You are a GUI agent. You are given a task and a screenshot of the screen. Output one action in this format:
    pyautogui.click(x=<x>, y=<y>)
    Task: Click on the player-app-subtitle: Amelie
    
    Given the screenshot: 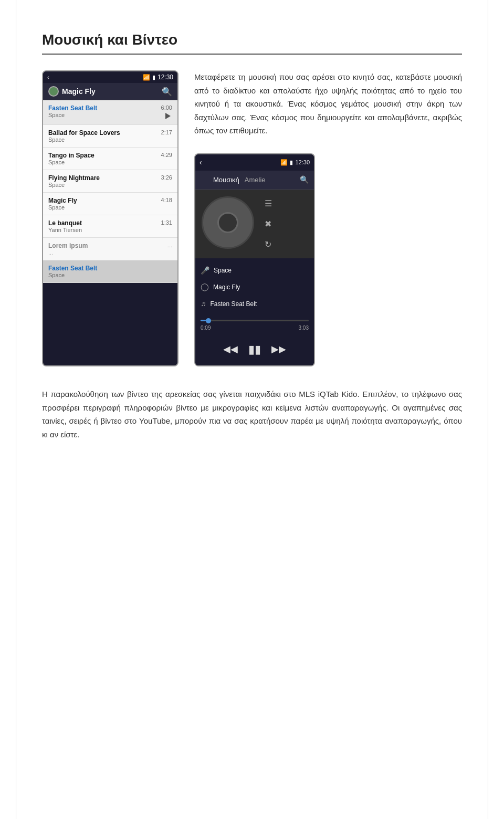 What is the action you would take?
    pyautogui.click(x=255, y=180)
    